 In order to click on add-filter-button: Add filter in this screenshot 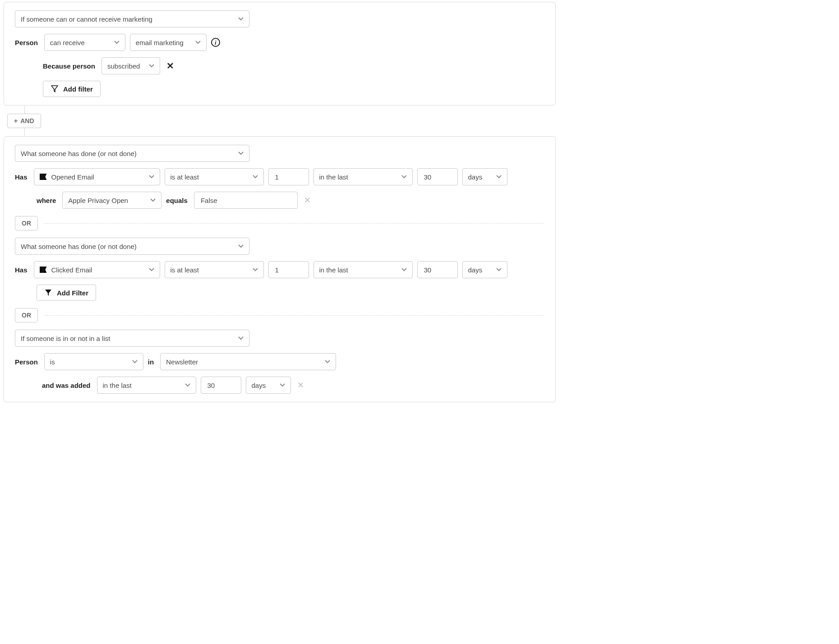, I will do `click(72, 89)`.